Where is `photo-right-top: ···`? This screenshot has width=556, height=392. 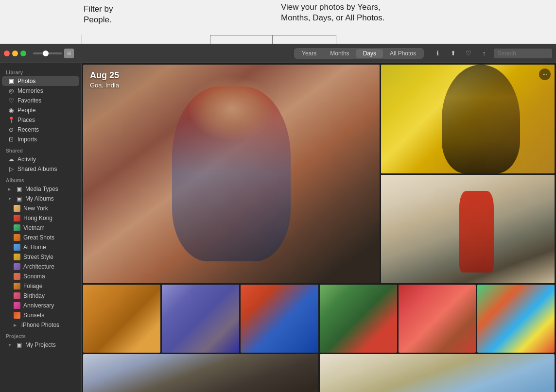
photo-right-top: ··· is located at coordinates (468, 119).